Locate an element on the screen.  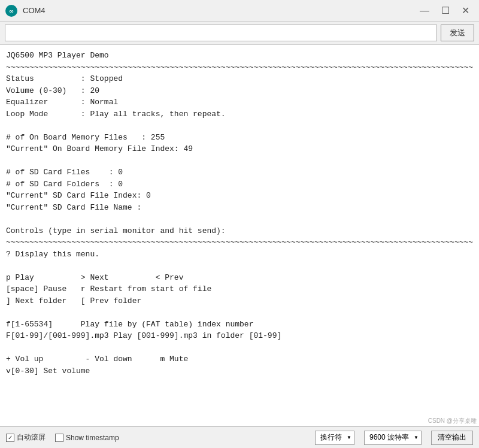
title-bar-controls: — ☐ ✕ is located at coordinates (444, 11).